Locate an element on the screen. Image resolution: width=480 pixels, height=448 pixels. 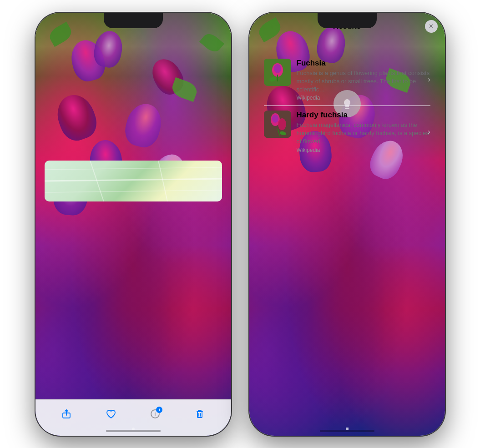
knowledge-list: Fuchsia Fuchsia is a genus of flowering … is located at coordinates (347, 106).